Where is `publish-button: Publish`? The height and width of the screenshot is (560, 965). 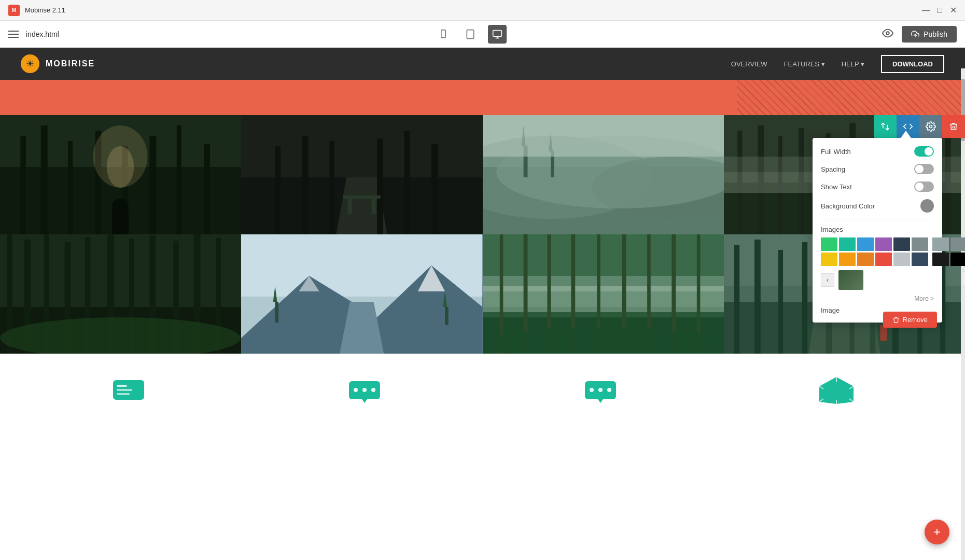
publish-button: Publish is located at coordinates (929, 34).